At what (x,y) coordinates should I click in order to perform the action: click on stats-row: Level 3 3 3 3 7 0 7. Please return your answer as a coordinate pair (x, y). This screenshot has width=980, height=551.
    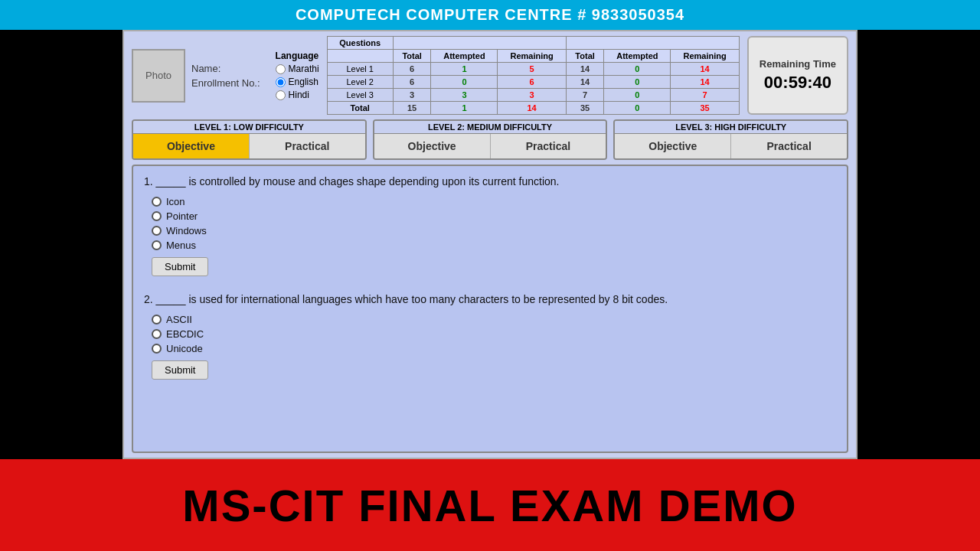
    Looking at the image, I should click on (533, 95).